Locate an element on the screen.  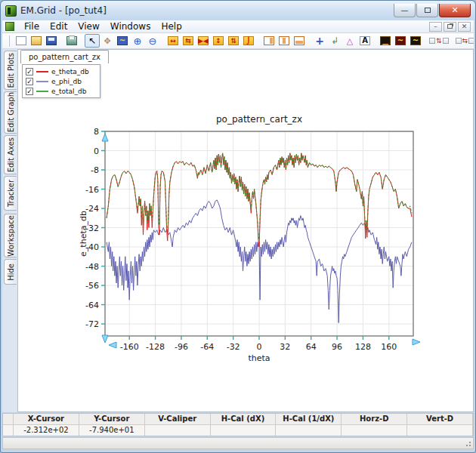
legend-checkbox-e-phi: ✓ is located at coordinates (29, 82).